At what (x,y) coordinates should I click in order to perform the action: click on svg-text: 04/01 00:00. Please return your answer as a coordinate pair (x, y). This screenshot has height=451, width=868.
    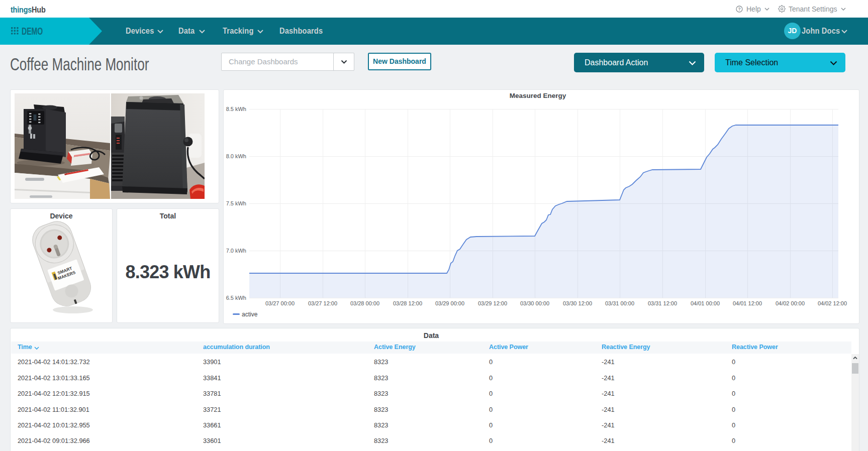
    Looking at the image, I should click on (705, 303).